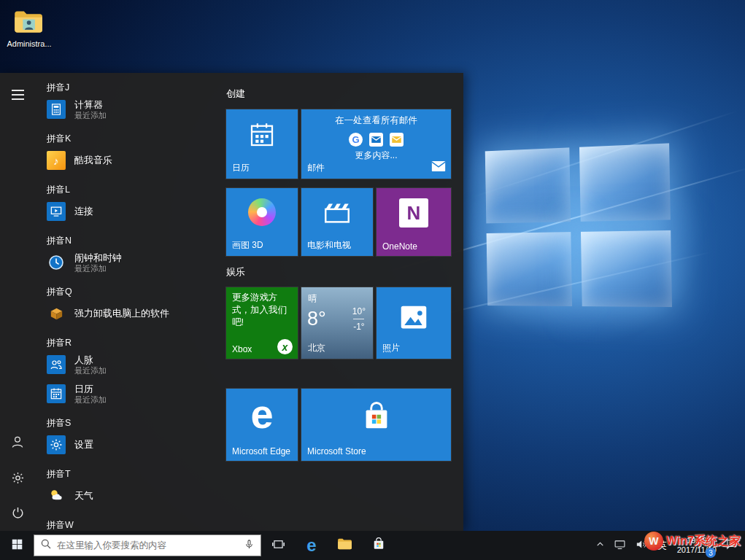  I want to click on power-button, so click(18, 514).